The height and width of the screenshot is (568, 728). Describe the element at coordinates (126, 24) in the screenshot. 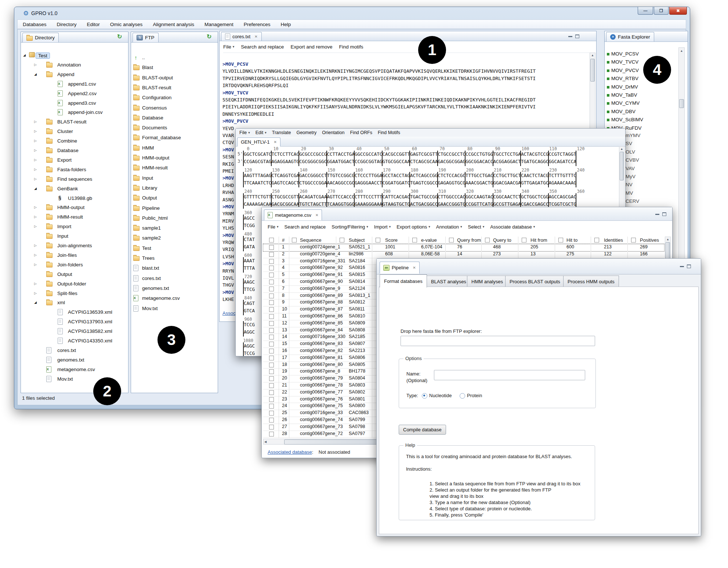

I see `menu-item-omic-analyses: Omic analyses` at that location.